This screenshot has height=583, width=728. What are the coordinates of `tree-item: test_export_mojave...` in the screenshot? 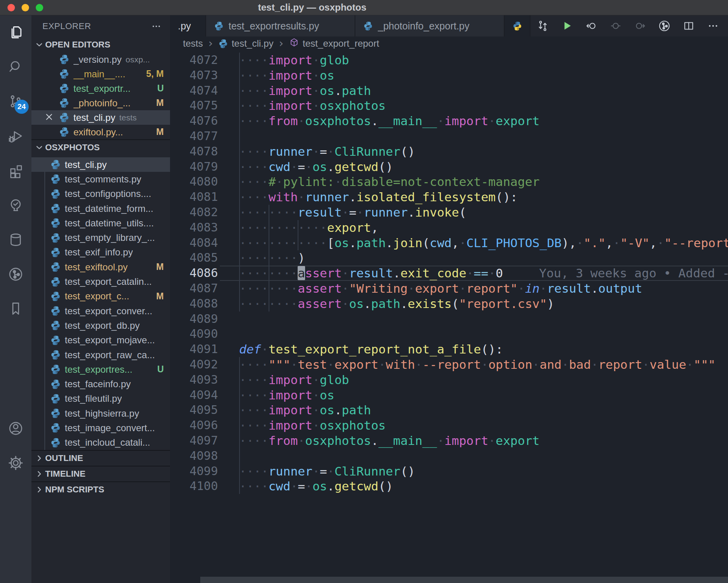 It's located at (101, 341).